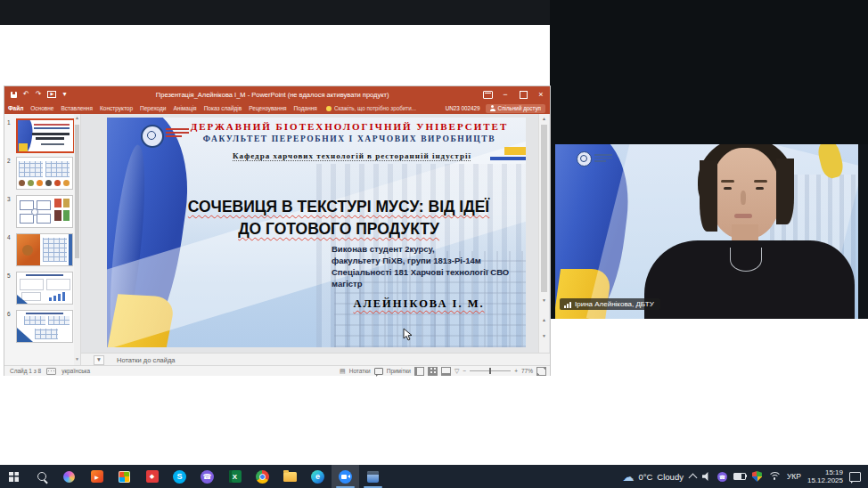 This screenshot has height=488, width=868. What do you see at coordinates (707, 476) in the screenshot?
I see `volume-icon` at bounding box center [707, 476].